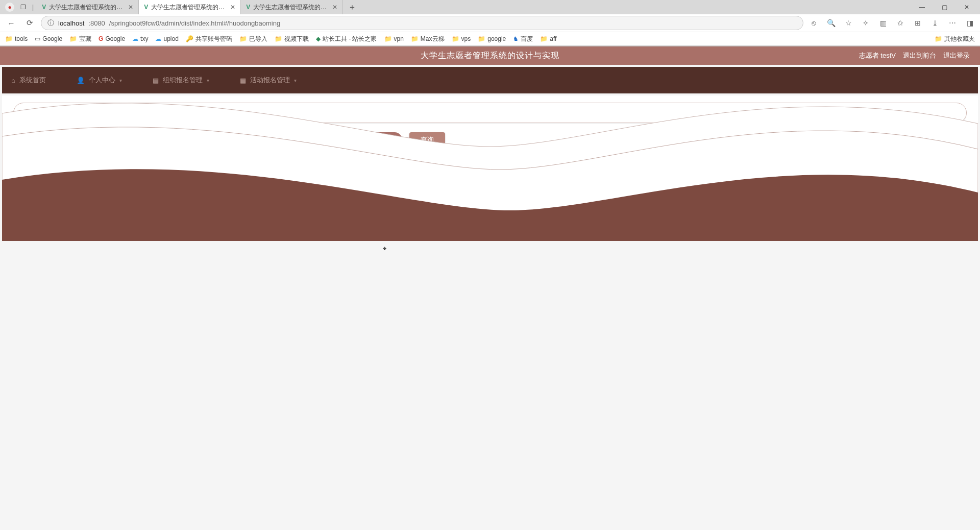  Describe the element at coordinates (48, 39) in the screenshot. I see `bookmark-item: ▭Google` at that location.